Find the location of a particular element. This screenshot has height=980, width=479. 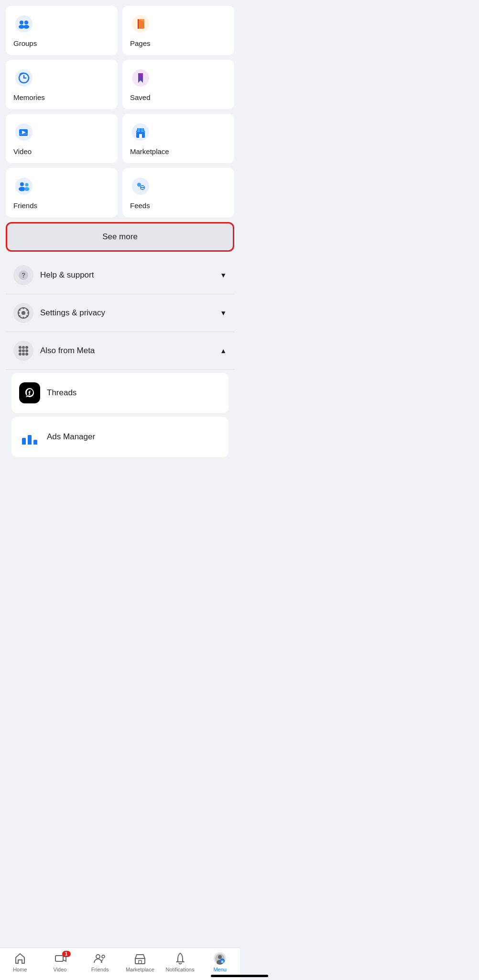

friends-label: Friends is located at coordinates (25, 206).